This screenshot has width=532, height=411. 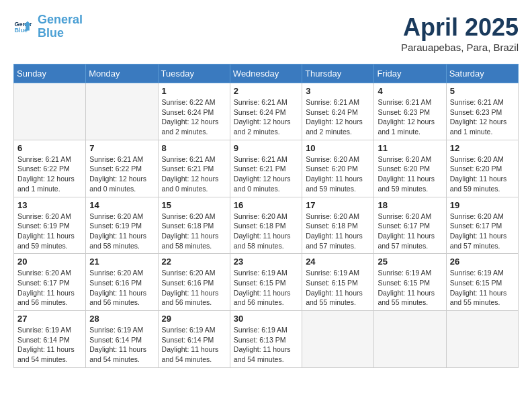 What do you see at coordinates (410, 74) in the screenshot?
I see `header-friday: Friday` at bounding box center [410, 74].